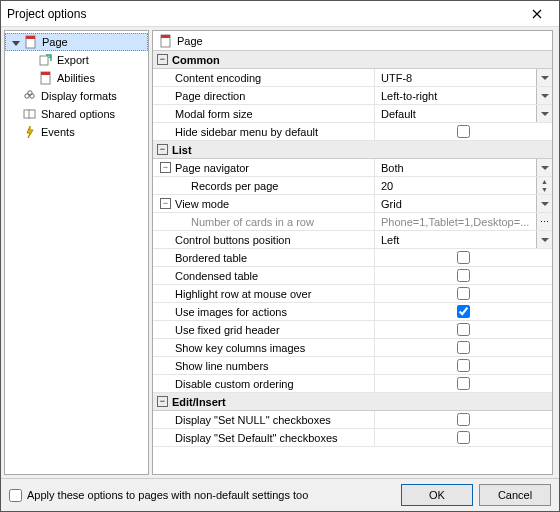  I want to click on view-mode-select: Grid, so click(464, 204).